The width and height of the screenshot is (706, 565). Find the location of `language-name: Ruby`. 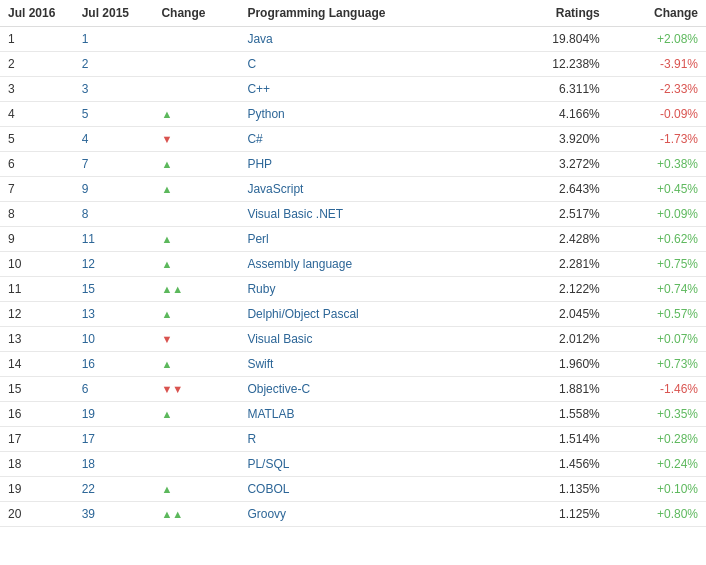

language-name: Ruby is located at coordinates (362, 290).